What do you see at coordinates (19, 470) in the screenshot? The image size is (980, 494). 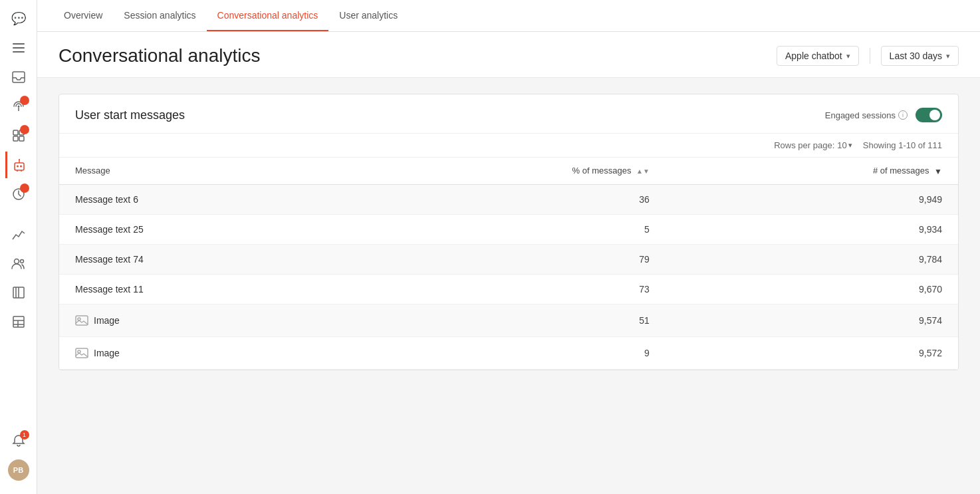 I see `avatar: PB` at bounding box center [19, 470].